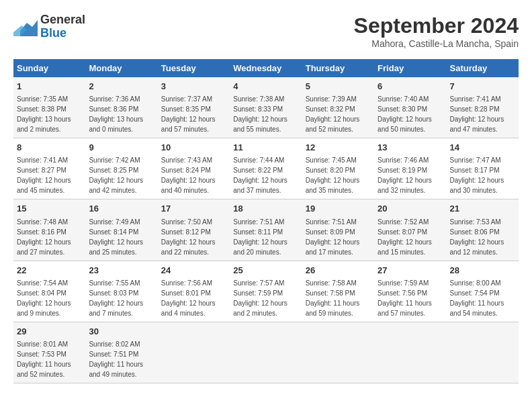  I want to click on calendar-day-cell: 20Sunrise: 7:52 AM Sunset: 8:07 PM Dayli…, so click(410, 230).